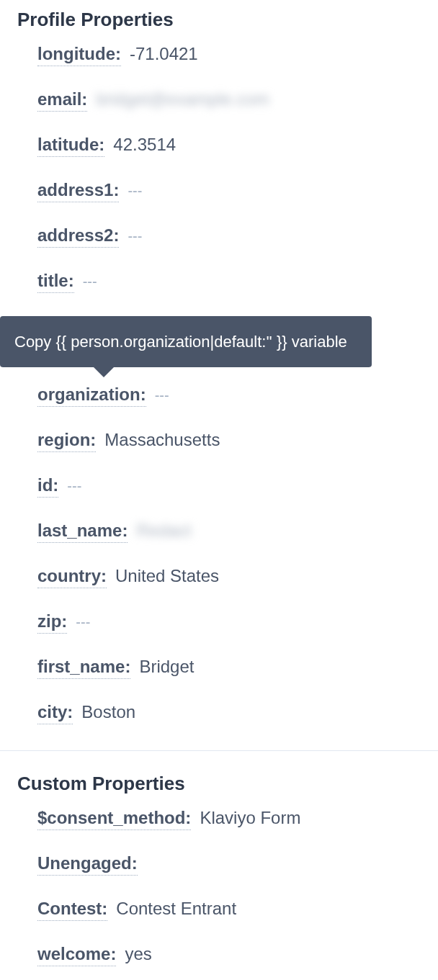 This screenshot has height=980, width=438. I want to click on property-label-address2: address2:, so click(78, 236).